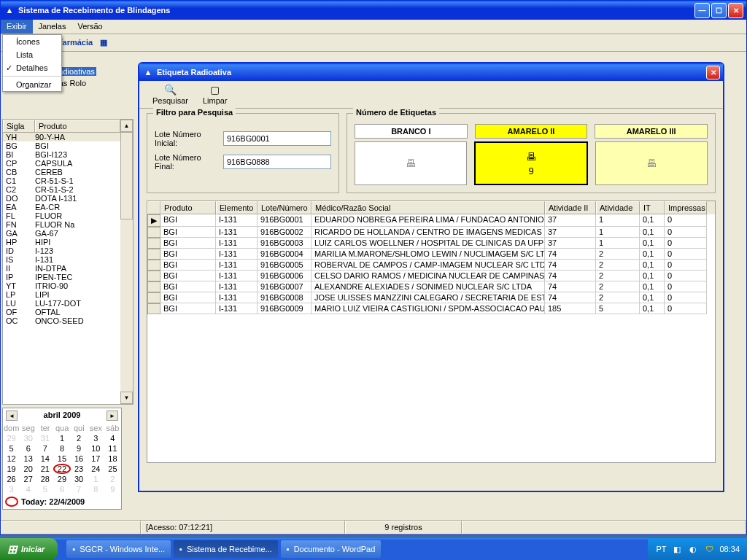 This screenshot has width=747, height=560. Describe the element at coordinates (677, 549) in the screenshot. I see `tray-icon: ◧` at that location.